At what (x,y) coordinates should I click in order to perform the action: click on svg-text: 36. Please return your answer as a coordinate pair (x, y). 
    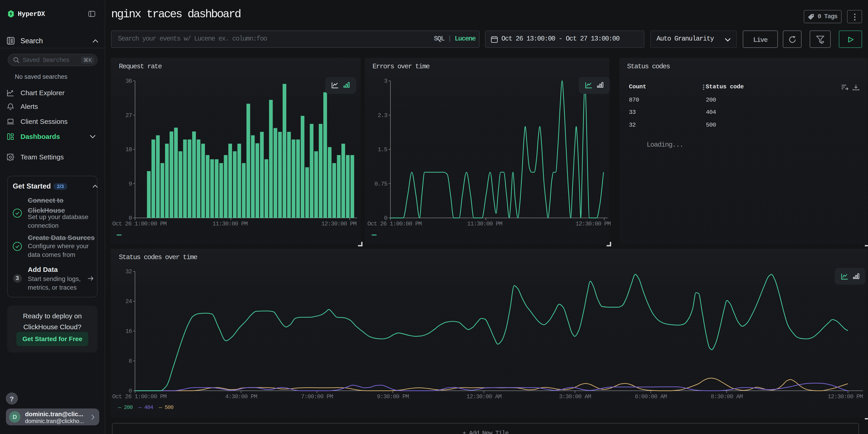
    Looking at the image, I should click on (129, 81).